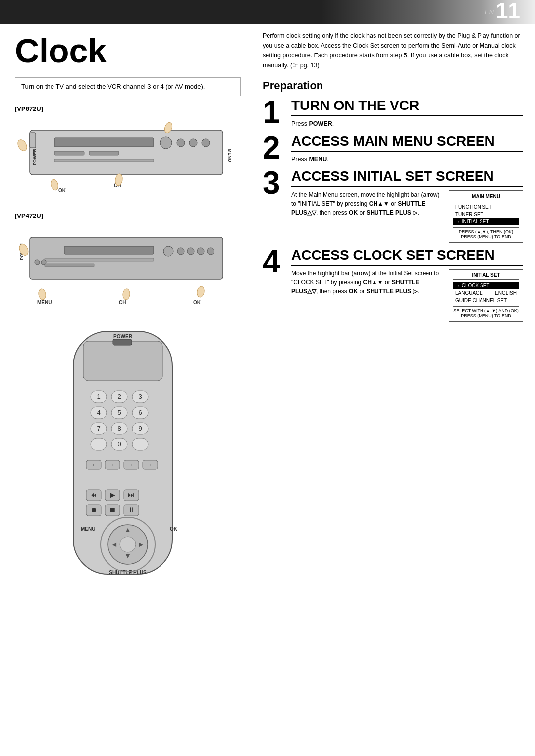 The width and height of the screenshot is (535, 756). Describe the element at coordinates (407, 216) in the screenshot. I see `step-3-inner: At the Main Menu screen, move the highli…` at that location.